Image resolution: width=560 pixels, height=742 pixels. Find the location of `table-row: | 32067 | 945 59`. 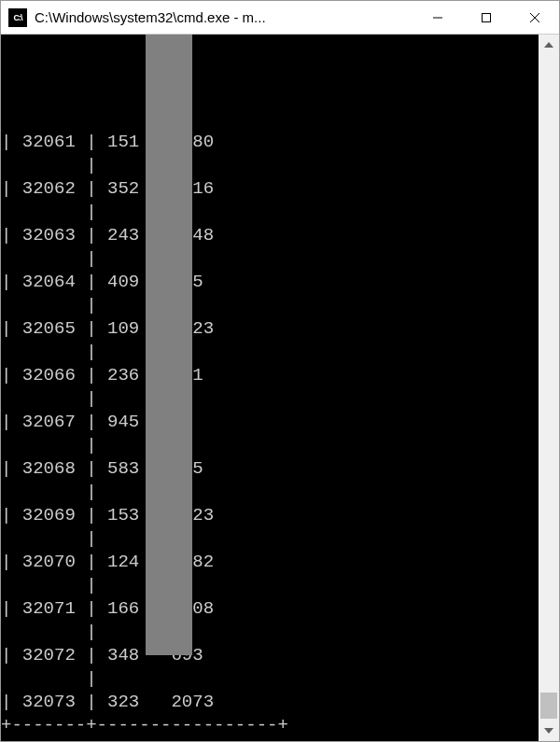

table-row: | 32067 | 945 59 is located at coordinates (270, 422).